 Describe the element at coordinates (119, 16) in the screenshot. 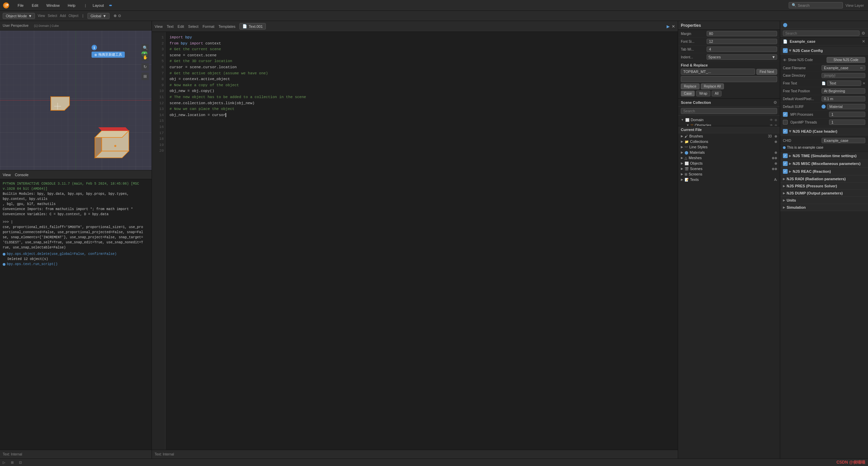

I see `proportional-icon: ⊙` at that location.